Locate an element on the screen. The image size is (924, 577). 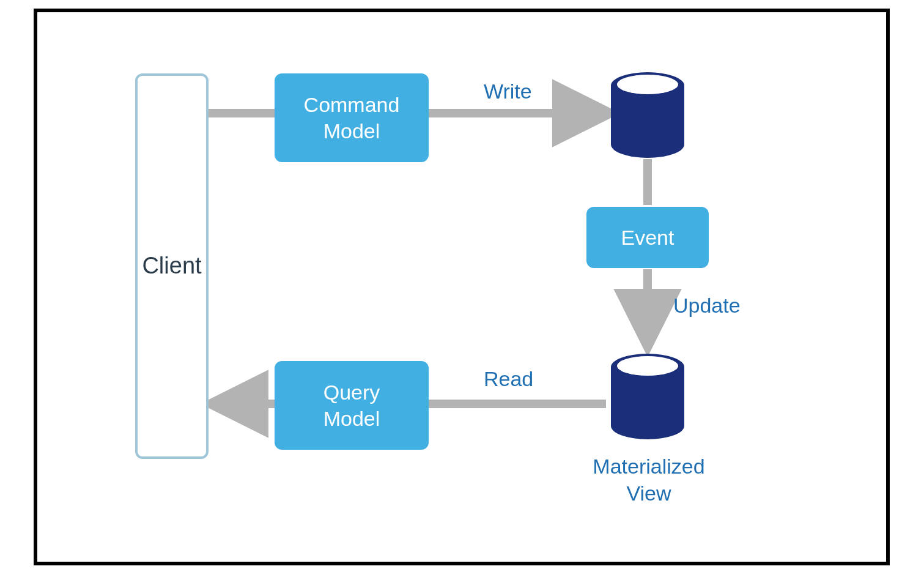
database-read-icon is located at coordinates (648, 396).